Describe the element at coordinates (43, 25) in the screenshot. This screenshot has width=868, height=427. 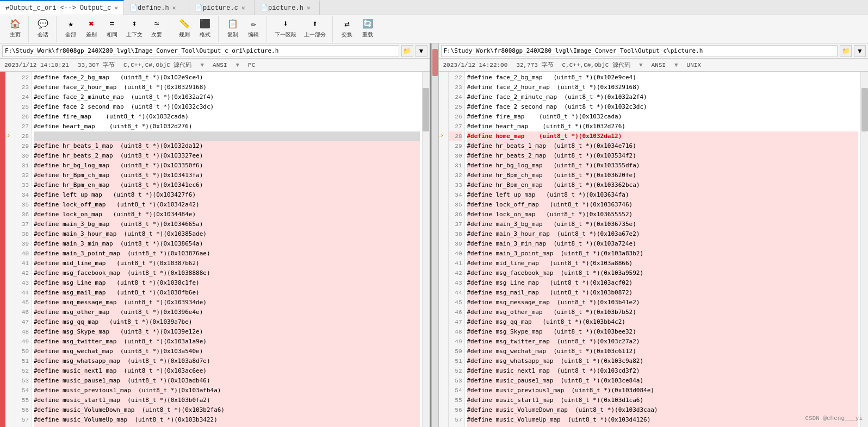
I see `talk-icon: 💬` at that location.